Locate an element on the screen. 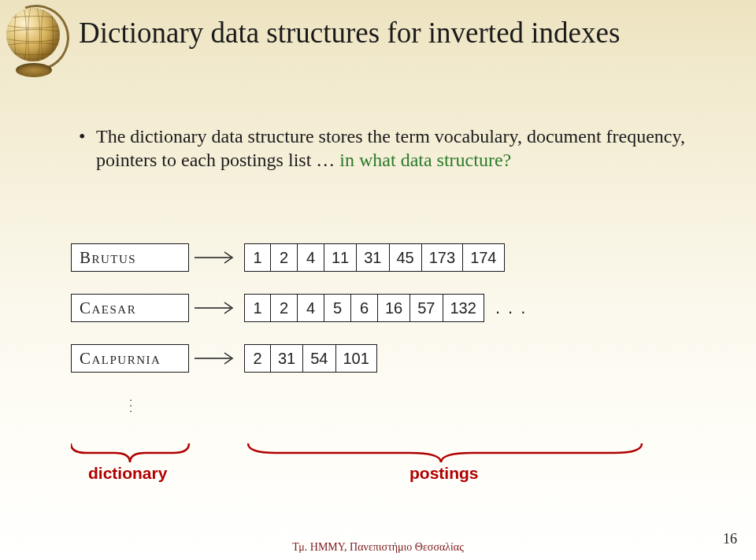 This screenshot has height=560, width=756. postings-list: 124113145173174 is located at coordinates (375, 258).